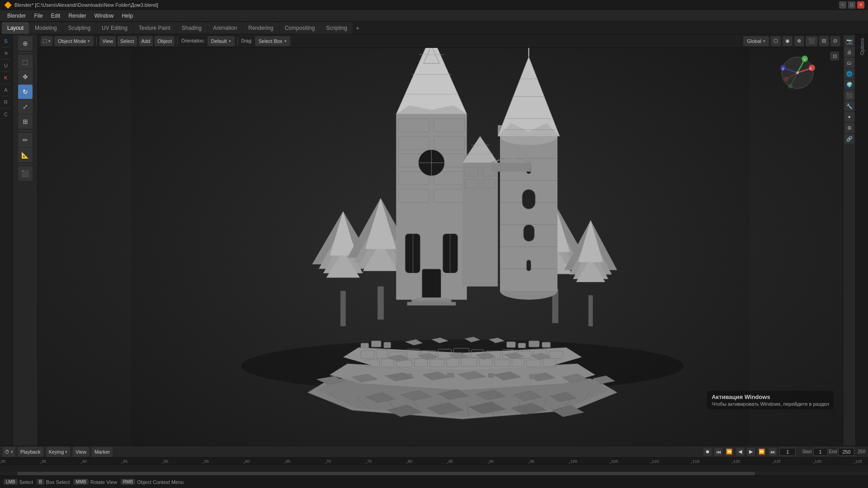 This screenshot has width=868, height=488. Describe the element at coordinates (861, 5) in the screenshot. I see `close-button: ✕` at that location.